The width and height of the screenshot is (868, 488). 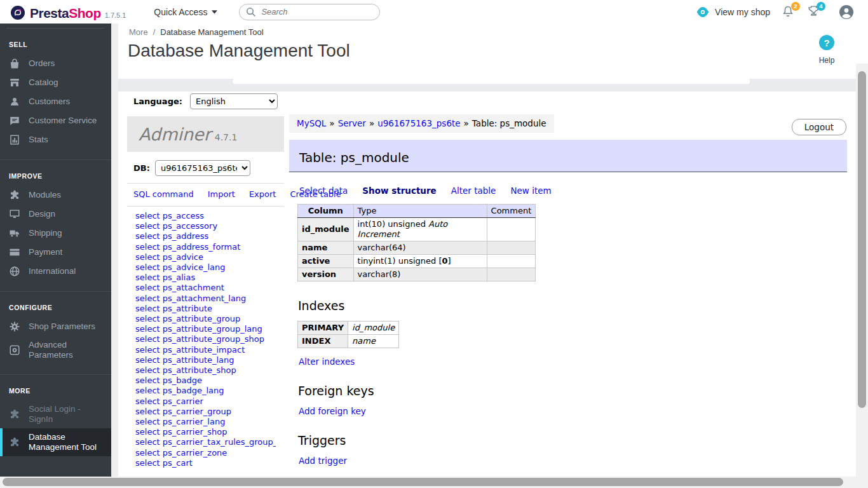 I want to click on sidebar-item-stats: Stats, so click(x=56, y=140).